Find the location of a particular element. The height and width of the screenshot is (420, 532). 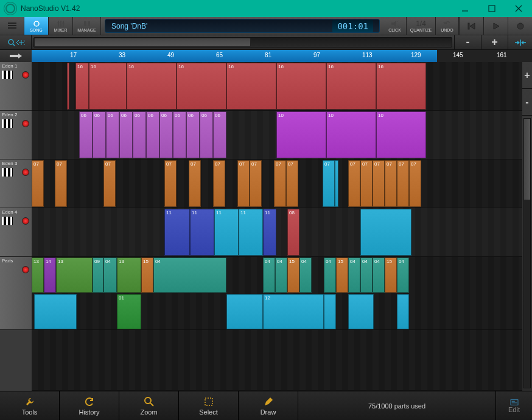

track-header: Pads is located at coordinates (16, 293).